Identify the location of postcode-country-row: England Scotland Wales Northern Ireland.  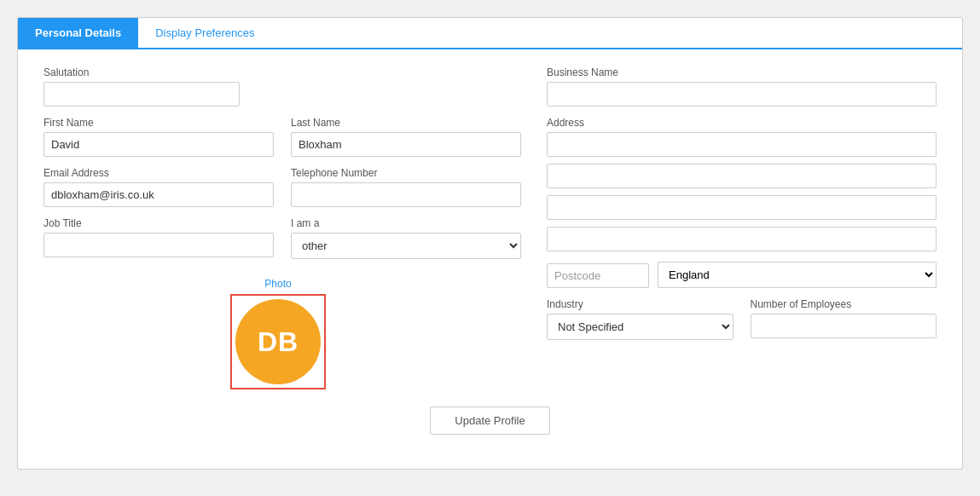
(742, 274).